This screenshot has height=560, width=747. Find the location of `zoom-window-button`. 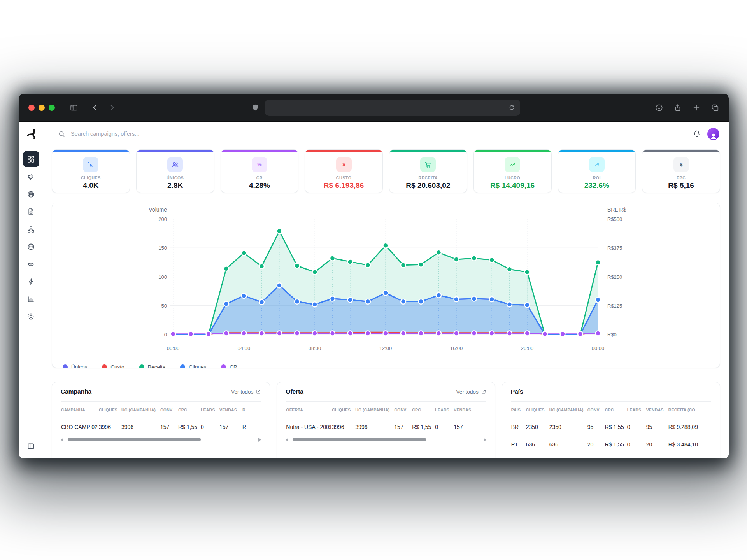

zoom-window-button is located at coordinates (52, 108).